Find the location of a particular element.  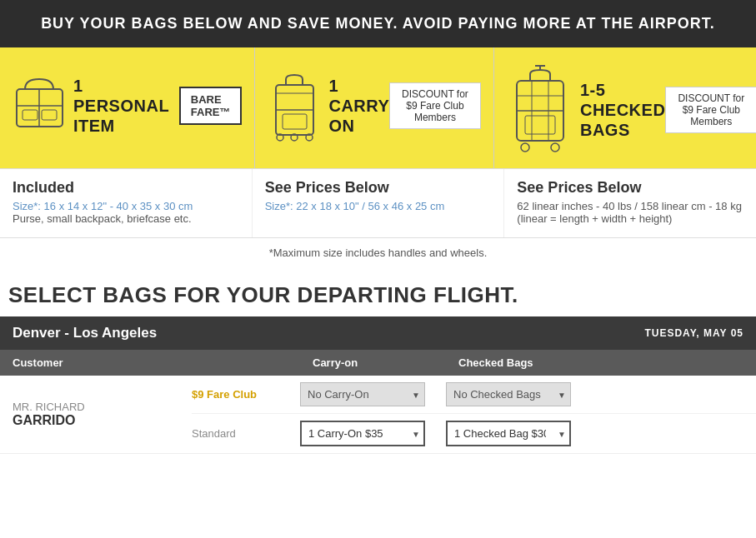

select-bags-header: SELECT BAGS FOR YOUR DEPARTING FLIGHT. is located at coordinates (378, 291).